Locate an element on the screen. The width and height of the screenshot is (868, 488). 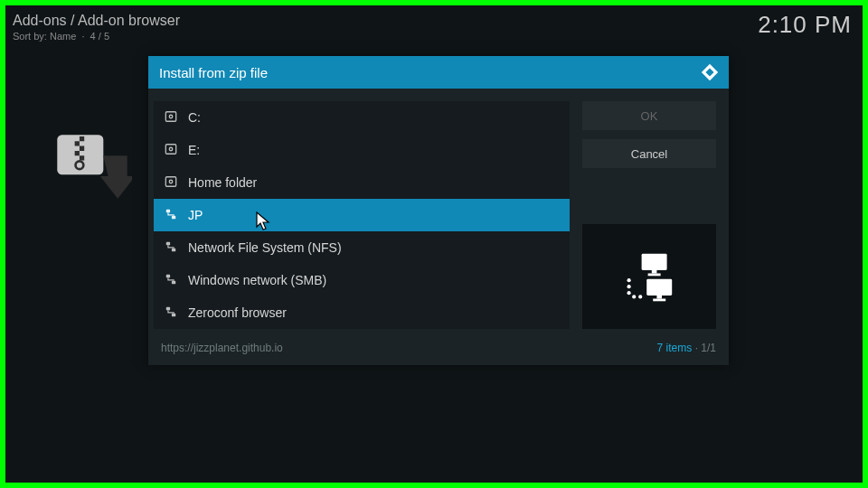
footer-url: https://jizzplanet.github.io is located at coordinates (222, 348).